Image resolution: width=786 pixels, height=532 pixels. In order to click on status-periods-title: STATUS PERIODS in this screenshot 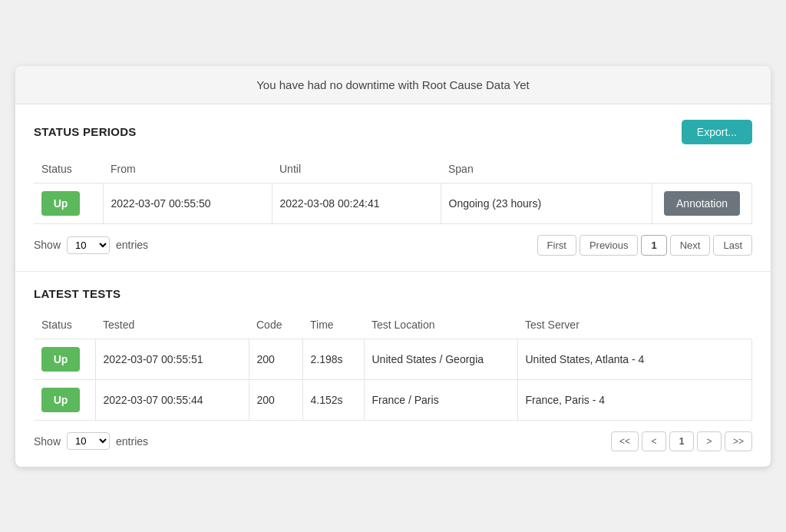, I will do `click(85, 132)`.